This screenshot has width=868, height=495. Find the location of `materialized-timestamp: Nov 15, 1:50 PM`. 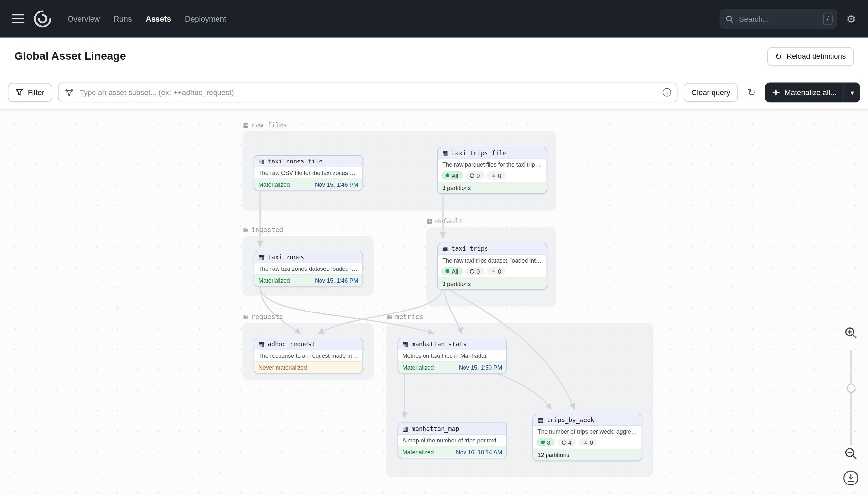

materialized-timestamp: Nov 15, 1:50 PM is located at coordinates (480, 367).